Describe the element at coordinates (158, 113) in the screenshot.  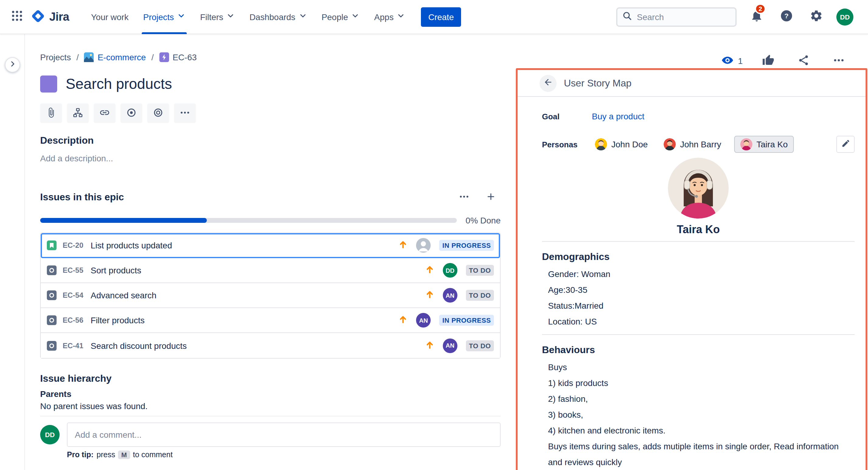
I see `target-button` at that location.